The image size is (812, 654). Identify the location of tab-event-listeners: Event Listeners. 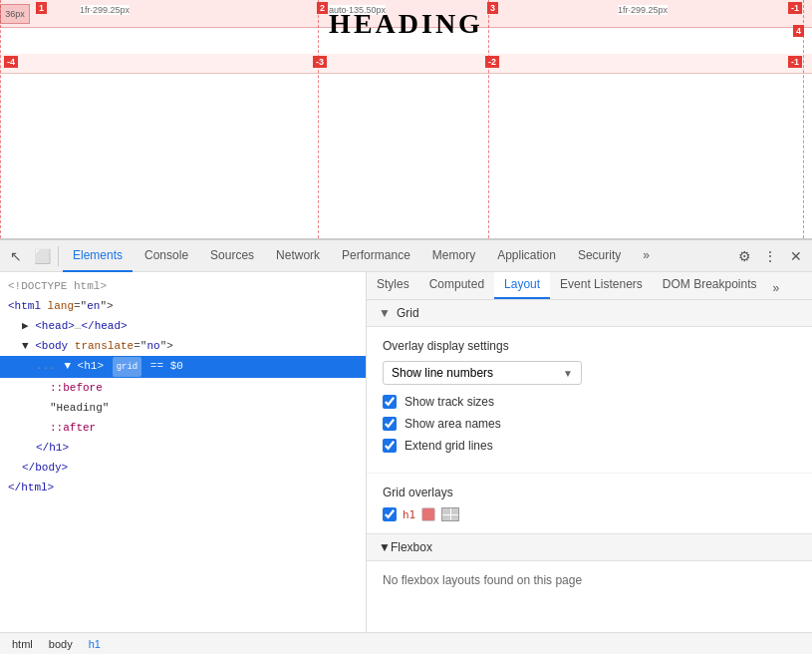
(602, 285).